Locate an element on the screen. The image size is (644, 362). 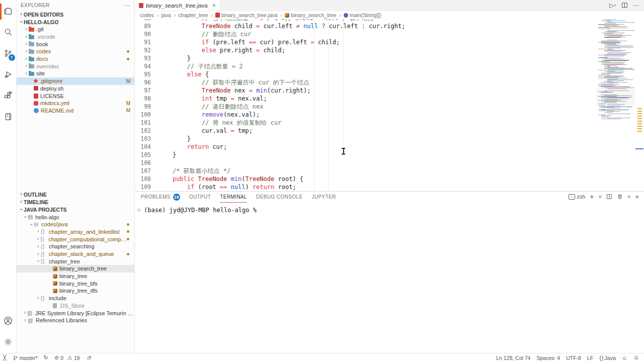
tree-item: › JRE System Library [Eclipse Temurin 17… is located at coordinates (75, 313).